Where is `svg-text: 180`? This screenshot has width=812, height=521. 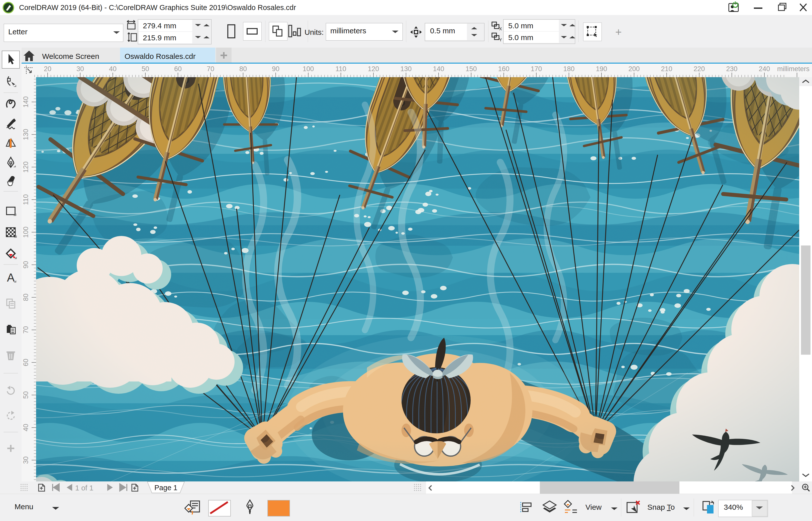 svg-text: 180 is located at coordinates (569, 69).